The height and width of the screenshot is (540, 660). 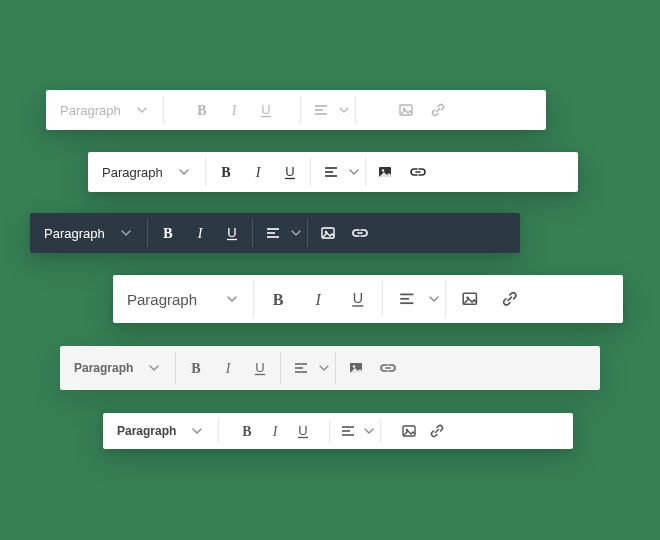 I want to click on toolbar-variant-3-dark: Paragraph, so click(x=275, y=233).